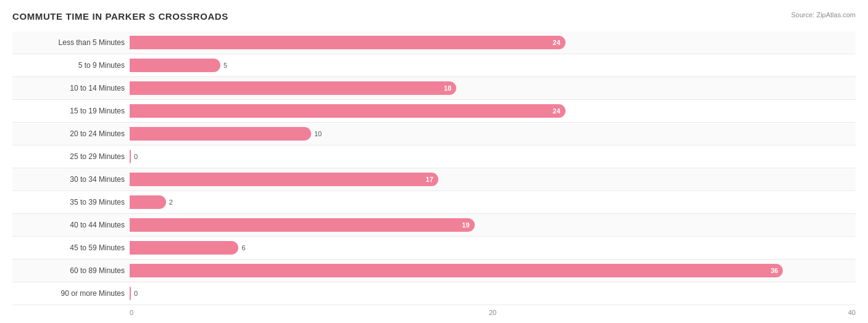  What do you see at coordinates (71, 88) in the screenshot?
I see `bar-label: 10 to 14 Minutes` at bounding box center [71, 88].